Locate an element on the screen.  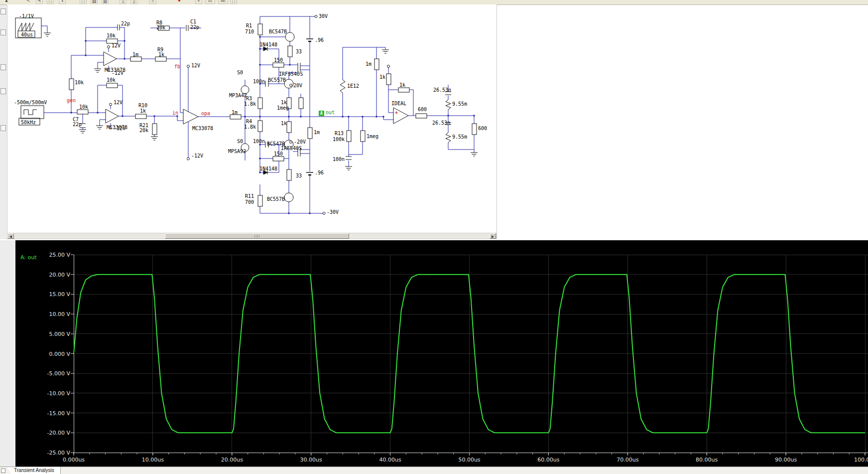
schematic-label: R10 is located at coordinates (143, 106).